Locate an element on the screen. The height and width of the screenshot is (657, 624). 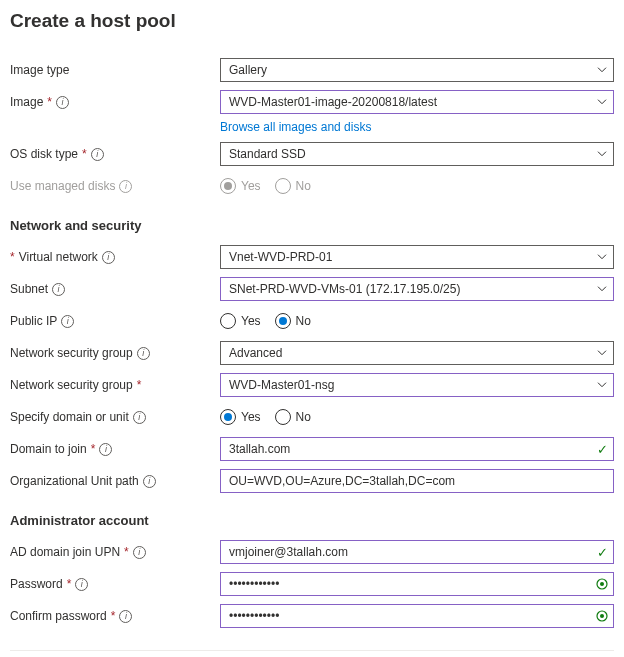
virtual-network-select: Vnet-WVD-PRD-01 is located at coordinates (417, 257).